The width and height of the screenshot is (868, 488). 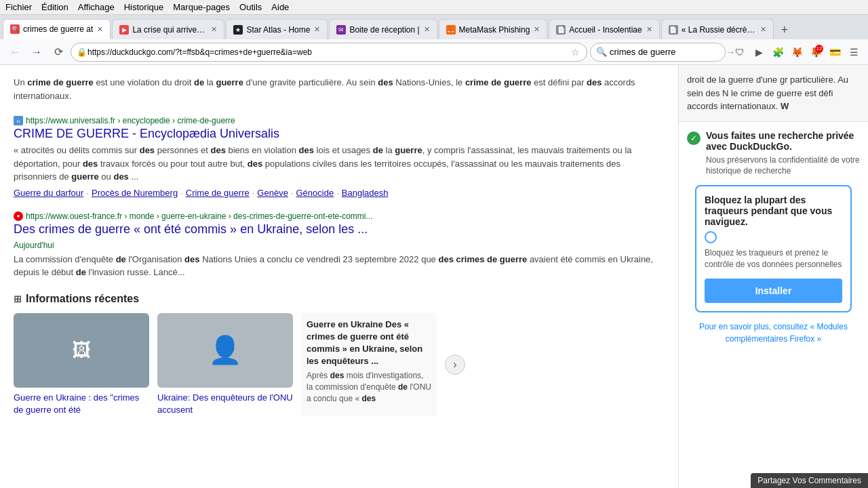 I want to click on modules-link: Pour en savoir plus, consultez « Modules…, so click(x=773, y=333).